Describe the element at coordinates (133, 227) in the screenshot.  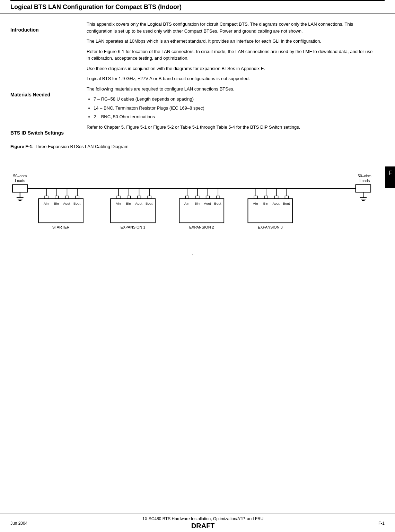
I see `svg-text: EXPANSION 1` at that location.